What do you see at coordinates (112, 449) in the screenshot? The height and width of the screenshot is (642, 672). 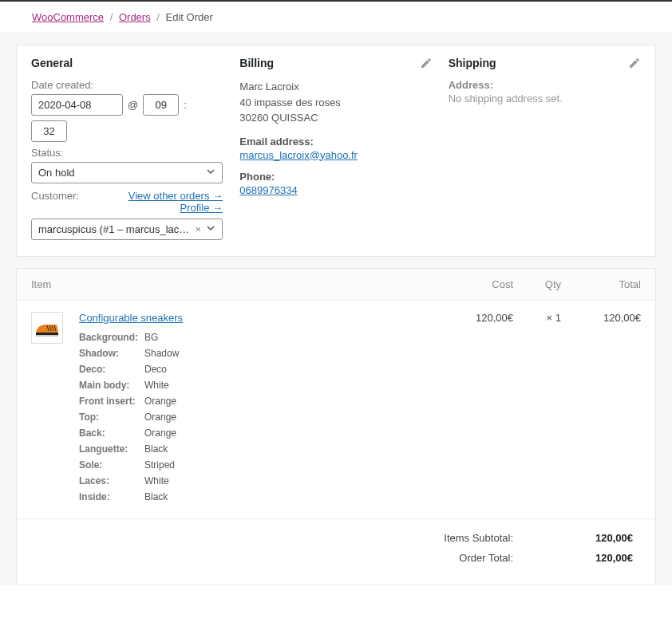 I see `meta-key: Languette:` at bounding box center [112, 449].